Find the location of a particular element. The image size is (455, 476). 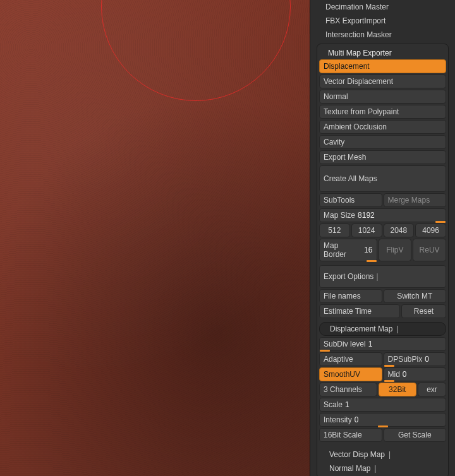

scale-slider: Scale 1 is located at coordinates (383, 405).